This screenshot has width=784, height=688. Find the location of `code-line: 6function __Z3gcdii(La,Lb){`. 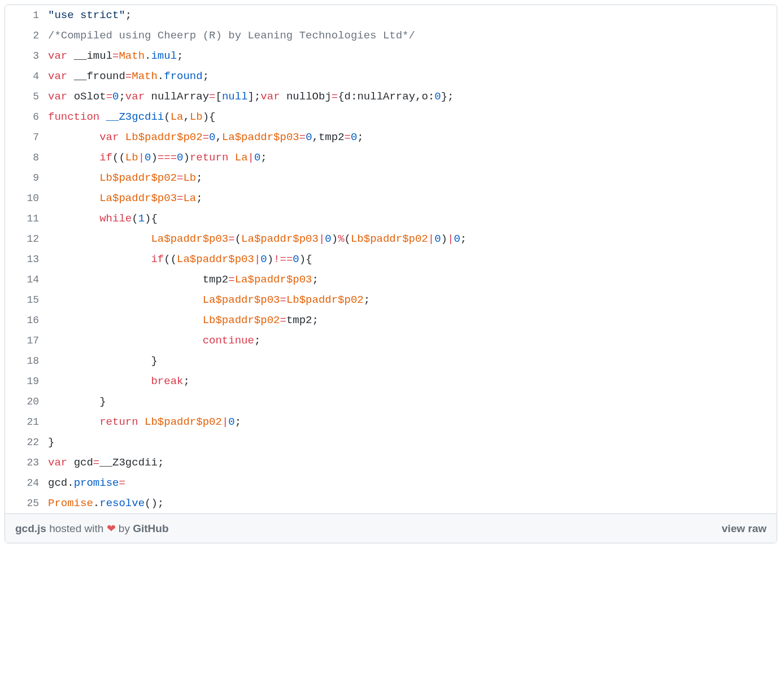

code-line: 6function __Z3gcdii(La,Lb){ is located at coordinates (391, 117).